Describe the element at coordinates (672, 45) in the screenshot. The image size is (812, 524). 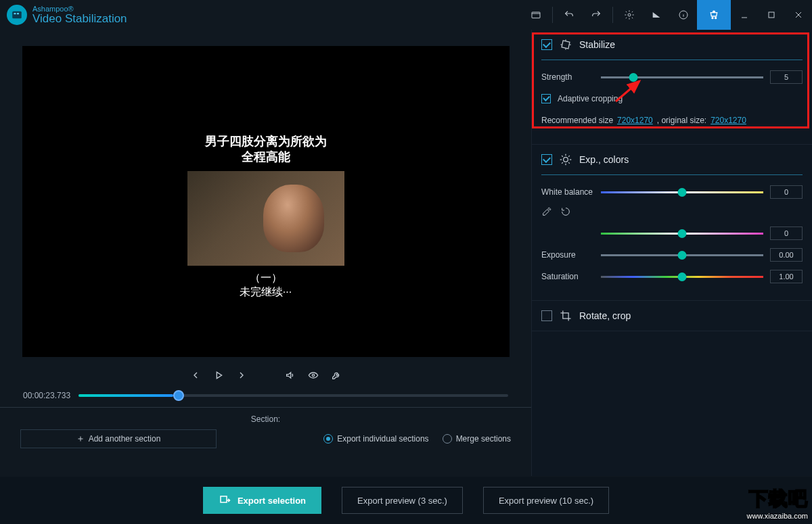
I see `panel-stabilize-header: Stabilize` at that location.